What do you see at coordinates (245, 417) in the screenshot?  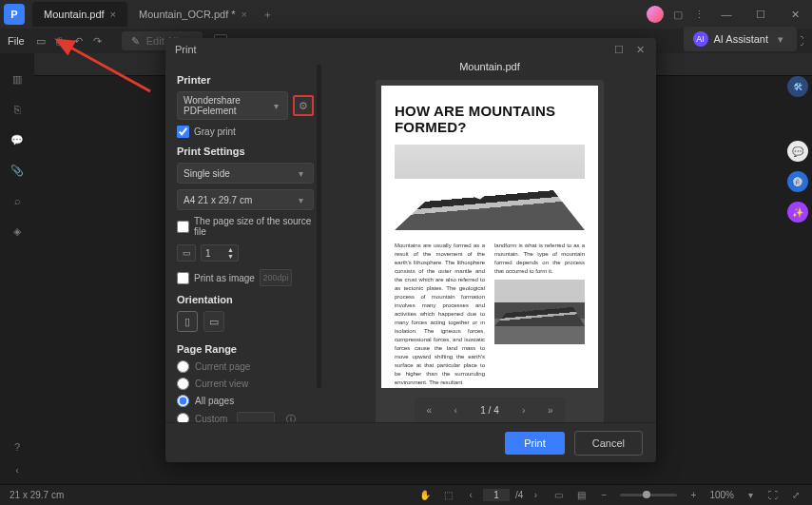 I see `range-custom: Customⓘ` at bounding box center [245, 417].